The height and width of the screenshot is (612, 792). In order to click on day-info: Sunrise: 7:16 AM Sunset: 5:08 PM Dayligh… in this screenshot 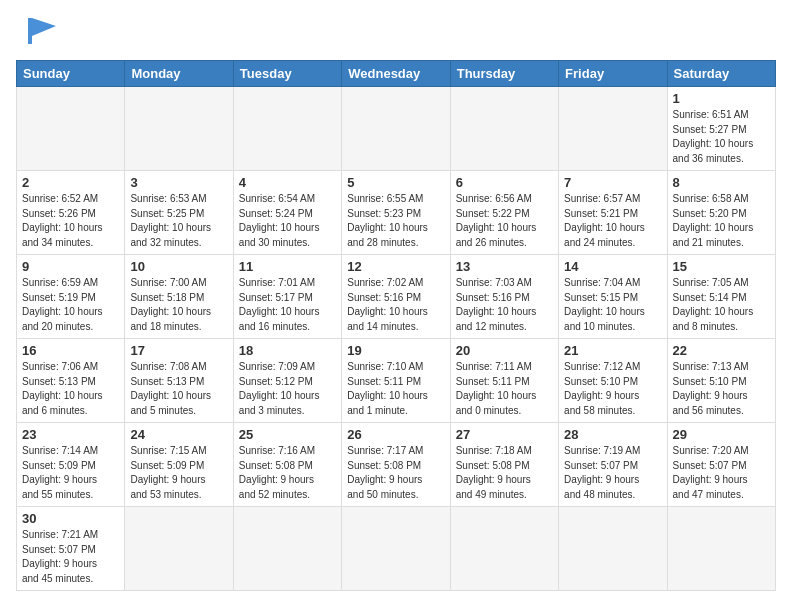, I will do `click(288, 473)`.